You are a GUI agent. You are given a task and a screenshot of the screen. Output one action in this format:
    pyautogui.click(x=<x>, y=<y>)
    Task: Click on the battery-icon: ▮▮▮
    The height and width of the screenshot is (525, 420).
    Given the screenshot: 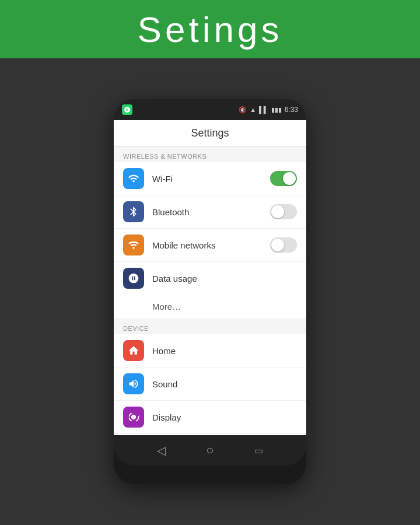 What is the action you would take?
    pyautogui.click(x=276, y=110)
    